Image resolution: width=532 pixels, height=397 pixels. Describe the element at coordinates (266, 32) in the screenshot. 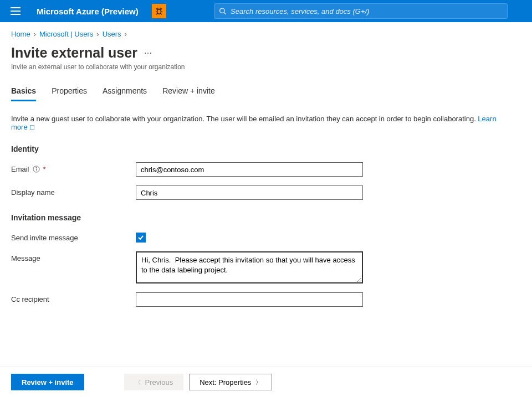

I see `breadcrumb: Home › Microsoft | Users › Users ›` at that location.